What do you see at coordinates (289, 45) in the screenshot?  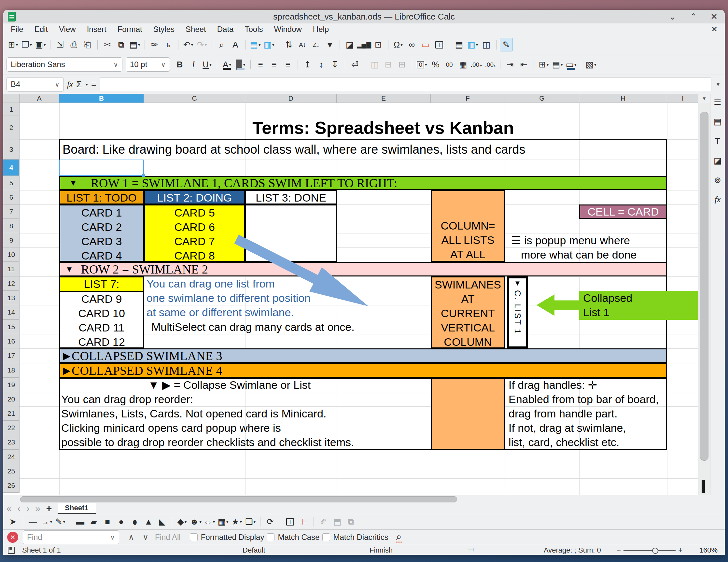 I see `sort-icon: ⇅` at bounding box center [289, 45].